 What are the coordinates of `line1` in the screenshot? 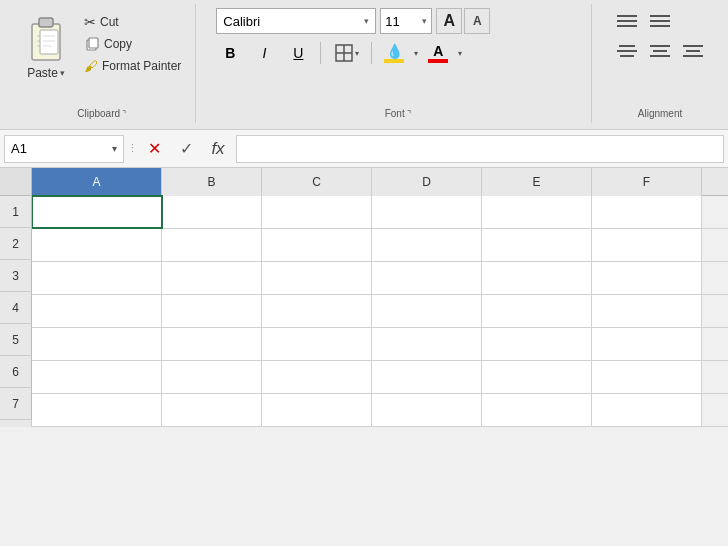 It's located at (693, 46).